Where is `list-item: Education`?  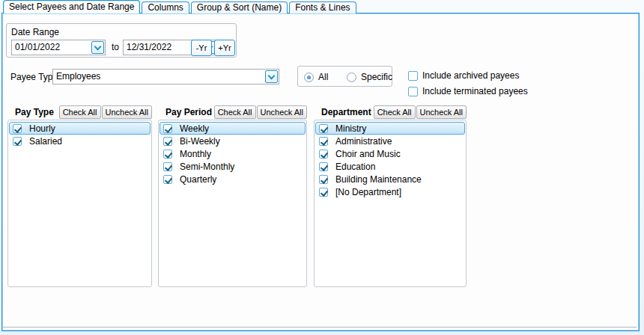 list-item: Education is located at coordinates (390, 166).